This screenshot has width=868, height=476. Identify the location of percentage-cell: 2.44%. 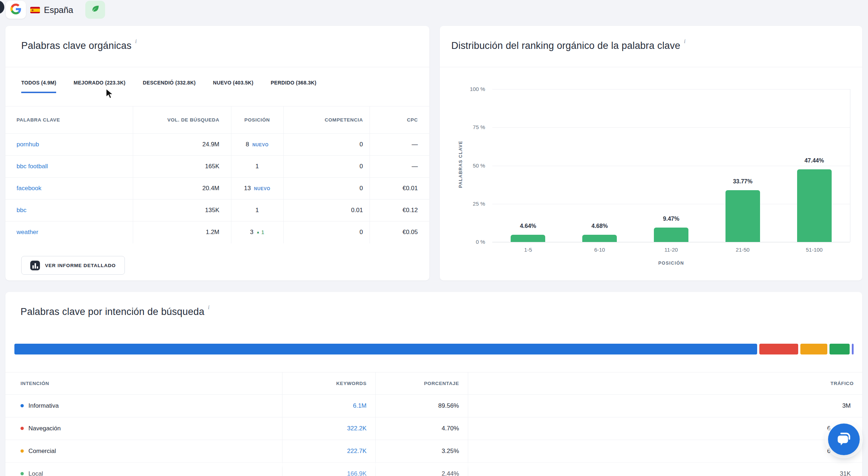
(422, 470).